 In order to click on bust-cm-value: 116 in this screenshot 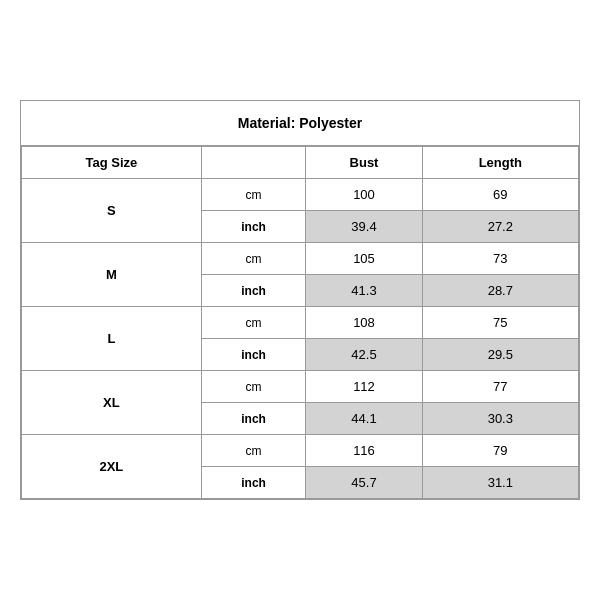, I will do `click(364, 451)`.